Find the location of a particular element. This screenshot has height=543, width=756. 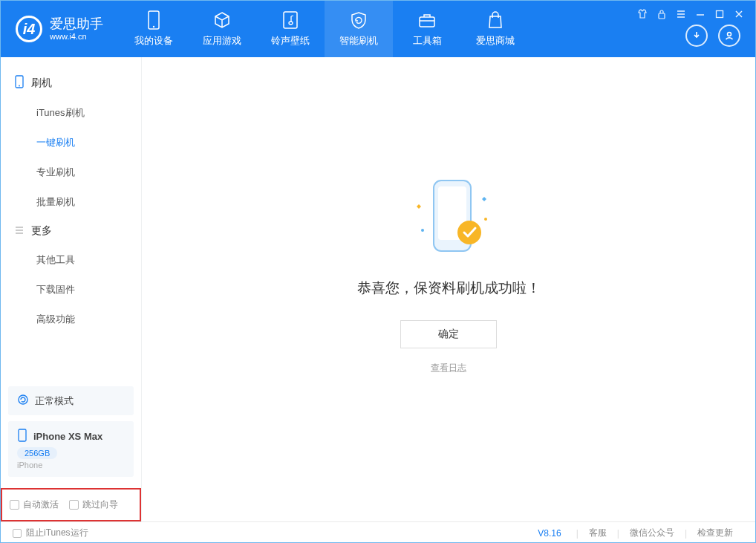

main-nav: 我的设备 应用游戏 铃声壁纸 智能刷机 工具箱 爱思商城 is located at coordinates (325, 29).